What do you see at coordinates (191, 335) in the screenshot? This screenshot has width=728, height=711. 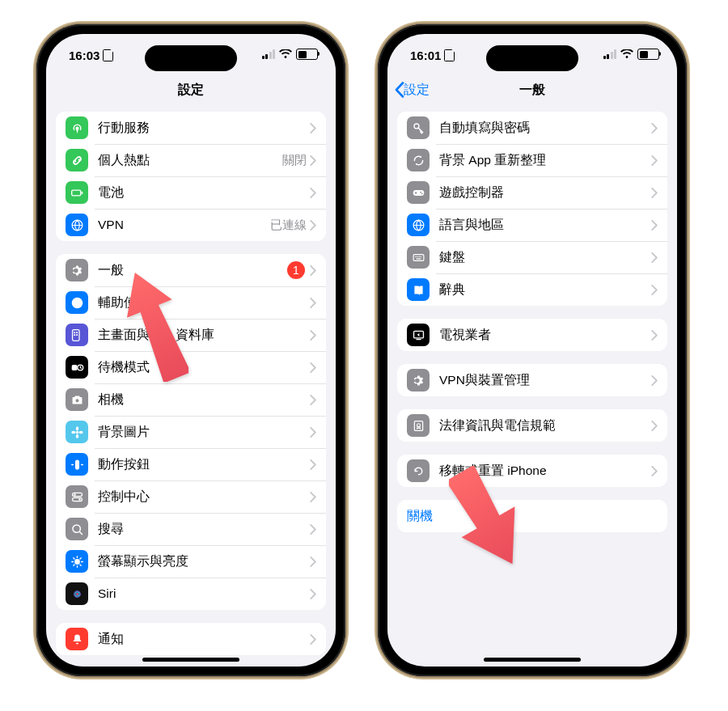 I see `gen-row: 主畫面與App 資料庫` at bounding box center [191, 335].